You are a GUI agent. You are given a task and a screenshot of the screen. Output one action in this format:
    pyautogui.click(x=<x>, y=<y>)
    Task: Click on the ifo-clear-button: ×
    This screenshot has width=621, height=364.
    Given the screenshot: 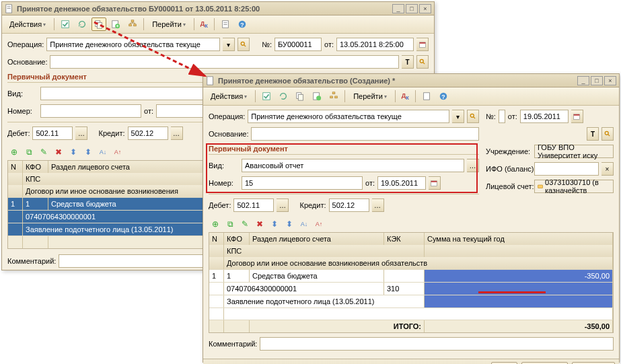 What is the action you would take?
    pyautogui.click(x=608, y=169)
    